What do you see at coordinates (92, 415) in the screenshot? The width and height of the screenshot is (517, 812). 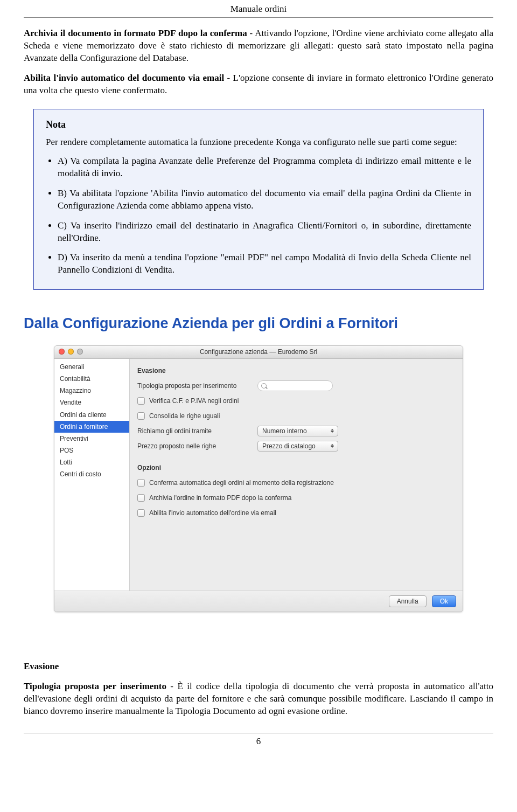 I see `sidebar-item-ordini-cliente: Ordini da cliente` at bounding box center [92, 415].